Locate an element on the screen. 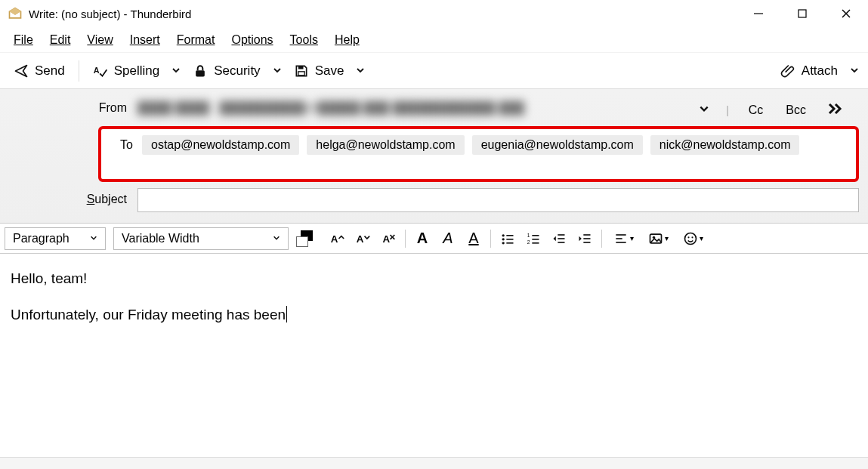 The height and width of the screenshot is (469, 868). italic-button: A is located at coordinates (448, 239).